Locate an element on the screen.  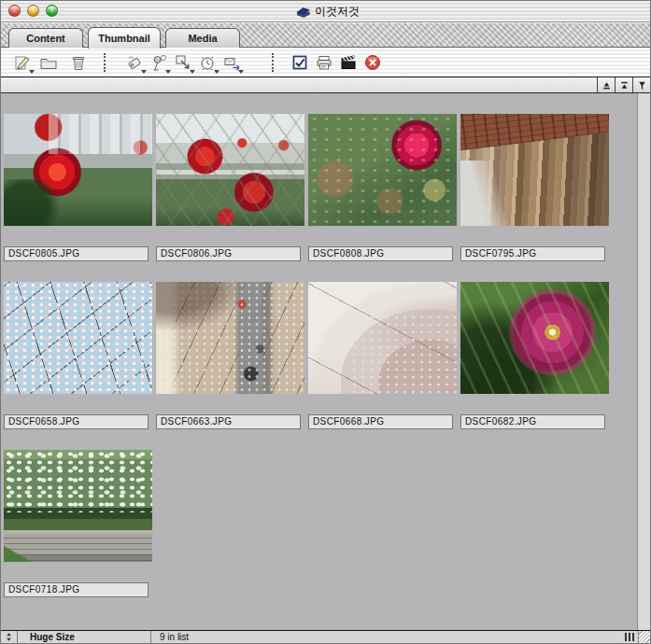
microphone-icon is located at coordinates (159, 63).